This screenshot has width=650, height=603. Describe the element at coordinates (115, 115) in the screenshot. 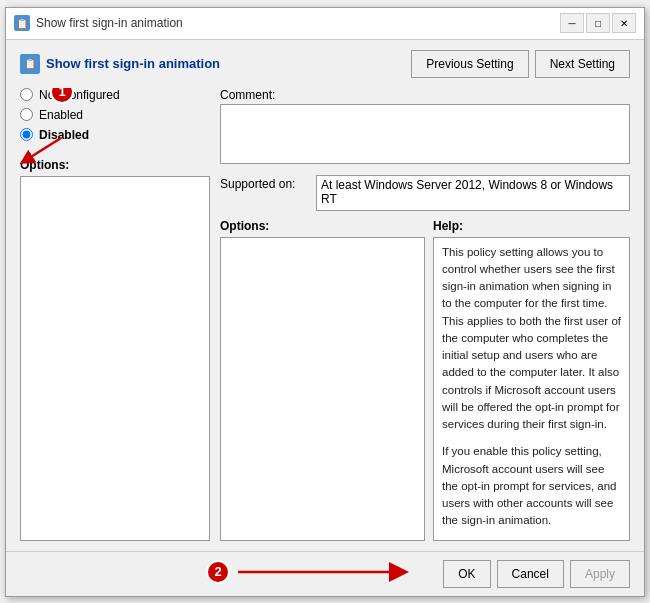

I see `enabled-radio: Enabled` at that location.